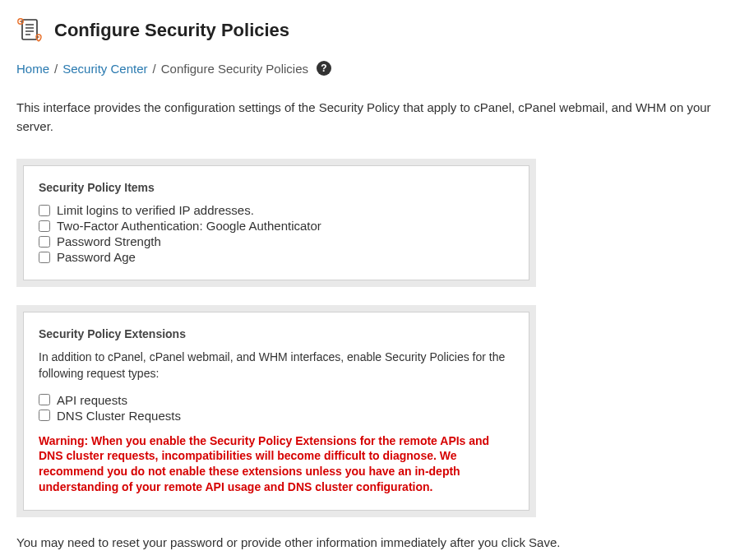 This screenshot has width=749, height=560. I want to click on breadcrumb-current: Configure Security Policies, so click(235, 69).